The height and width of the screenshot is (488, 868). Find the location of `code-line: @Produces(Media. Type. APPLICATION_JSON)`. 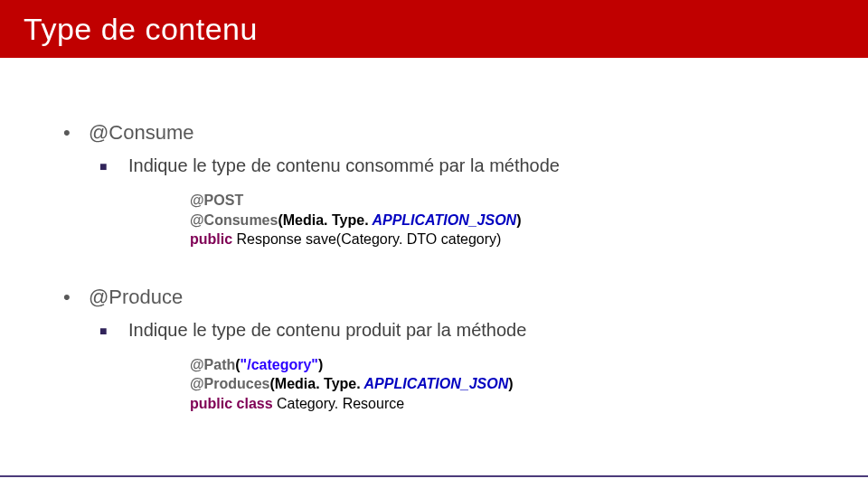

code-line: @Produces(Media. Type. APPLICATION_JSON) is located at coordinates (497, 384).